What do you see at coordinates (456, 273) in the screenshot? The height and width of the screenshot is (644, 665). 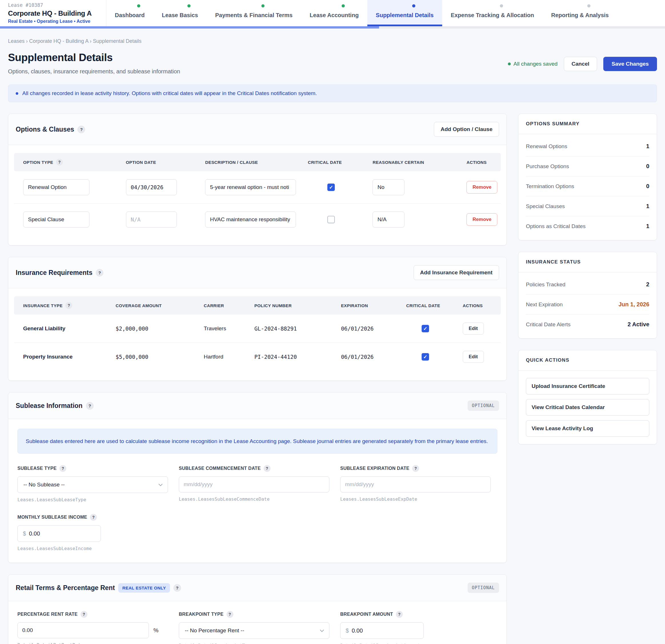 I see `add-insurance-button: Add Insurance Requirement` at bounding box center [456, 273].